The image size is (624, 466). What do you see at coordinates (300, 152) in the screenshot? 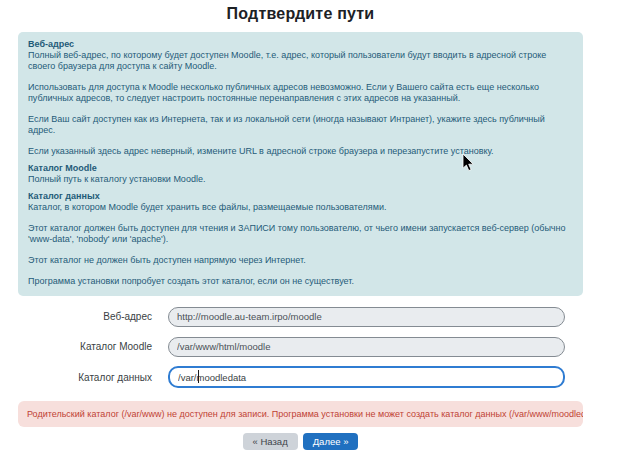
I see `info-paragraph: Если указанный здесь адрес неверный, изм…` at bounding box center [300, 152].